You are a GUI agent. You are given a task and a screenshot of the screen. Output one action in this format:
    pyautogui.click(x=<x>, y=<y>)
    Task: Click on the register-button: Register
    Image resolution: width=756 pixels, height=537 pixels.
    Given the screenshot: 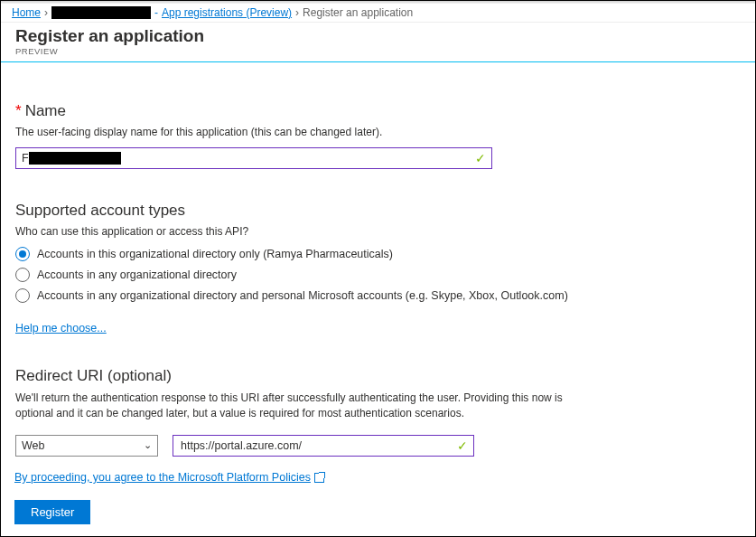 What is the action you would take?
    pyautogui.click(x=52, y=512)
    